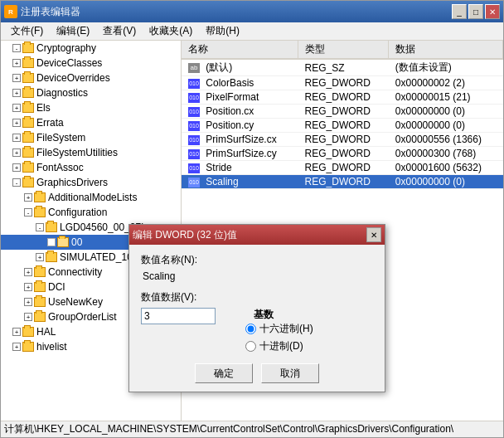  What do you see at coordinates (17, 63) in the screenshot?
I see `expand-deviceclasses: +` at bounding box center [17, 63].